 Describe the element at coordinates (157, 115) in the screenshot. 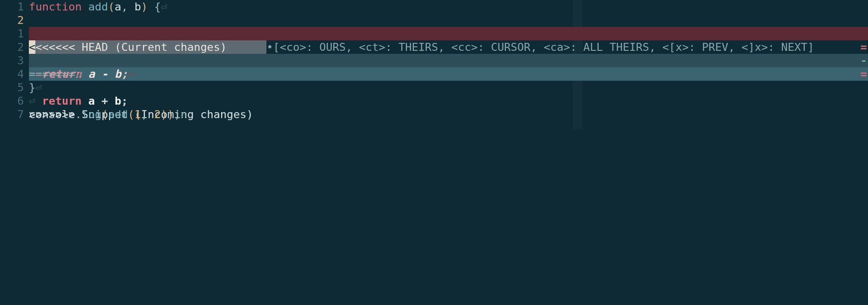

I see `number-literal: 2` at that location.